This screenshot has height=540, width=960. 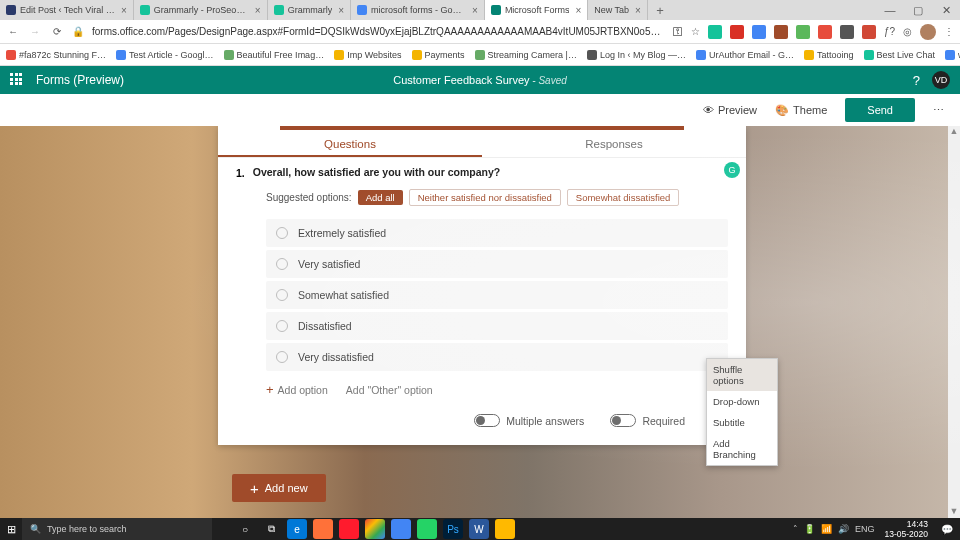 I want to click on scrollbar: ▲ ▼, so click(x=954, y=322).